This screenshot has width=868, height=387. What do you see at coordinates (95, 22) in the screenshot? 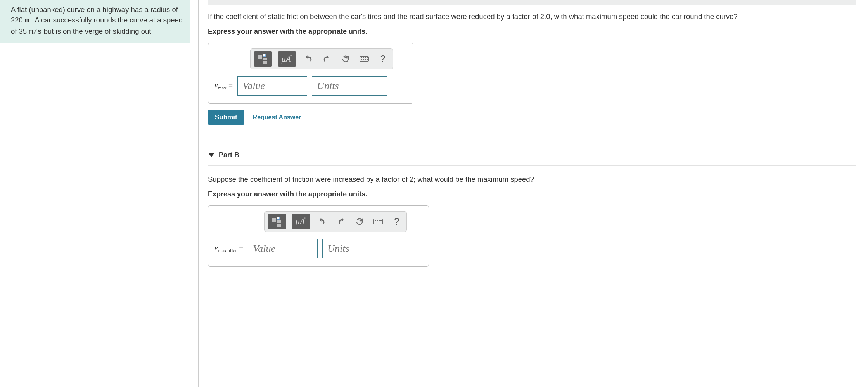
I see `problem-statement: A flat (unbanked) curve on a highway has…` at bounding box center [95, 22].